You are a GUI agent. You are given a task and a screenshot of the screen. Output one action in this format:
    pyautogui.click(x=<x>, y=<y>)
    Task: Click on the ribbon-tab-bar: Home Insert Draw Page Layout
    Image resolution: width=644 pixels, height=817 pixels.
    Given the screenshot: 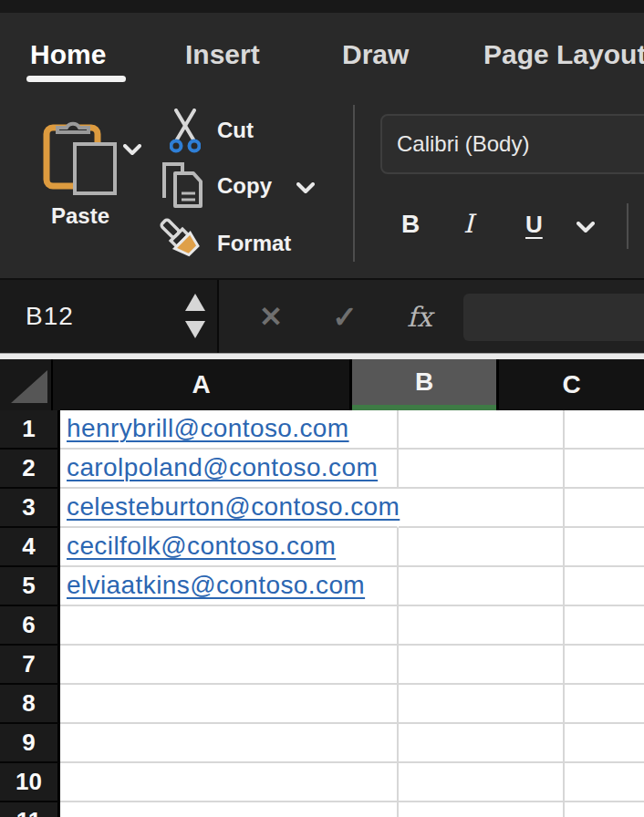 What is the action you would take?
    pyautogui.click(x=322, y=53)
    